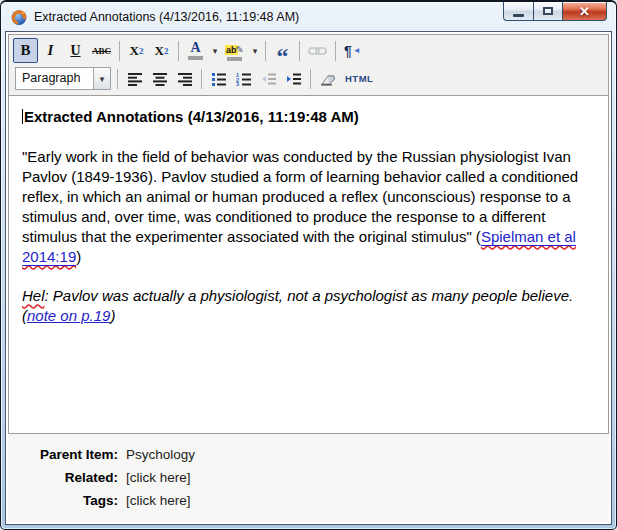 The width and height of the screenshot is (617, 530). I want to click on close-icon: ✕, so click(584, 12).